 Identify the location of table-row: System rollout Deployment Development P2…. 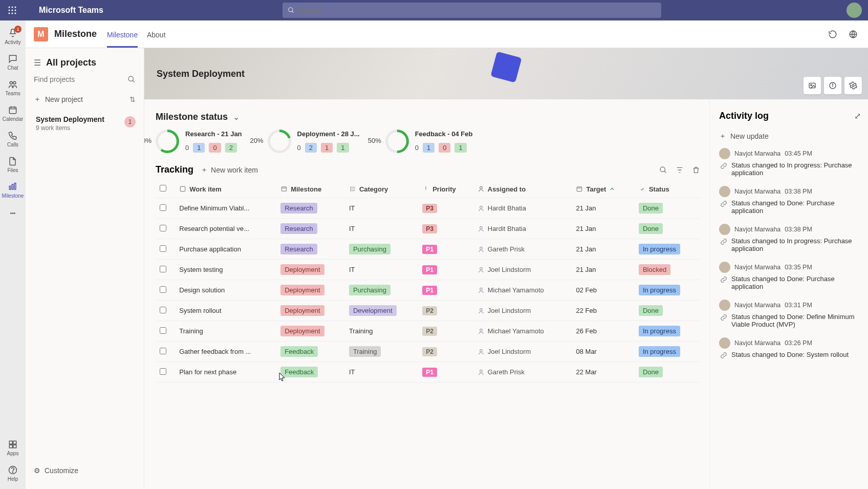
(428, 311).